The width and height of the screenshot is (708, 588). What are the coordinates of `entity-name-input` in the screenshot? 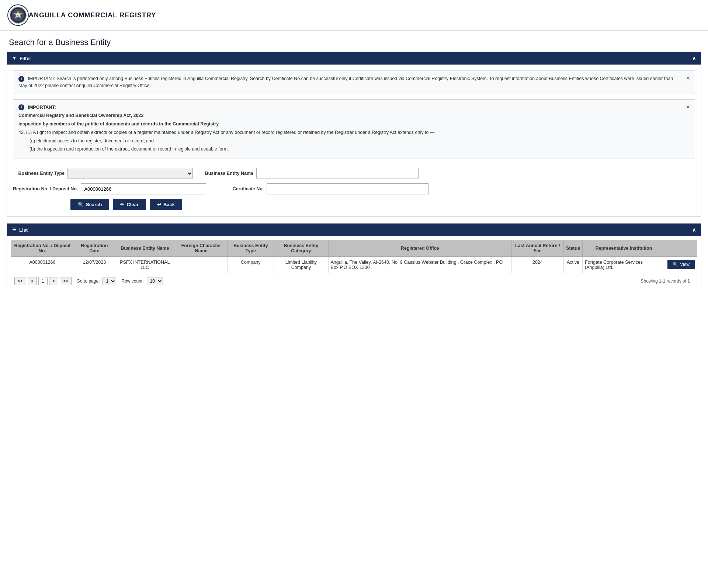 It's located at (337, 173).